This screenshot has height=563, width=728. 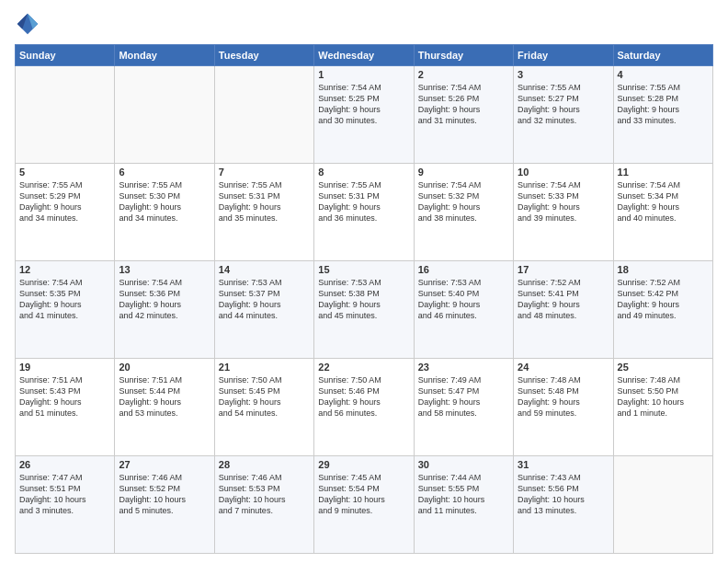 I want to click on calendar-cell: 18Sunrise: 7:52 AM Sunset: 5:42 PM Dayli…, so click(x=663, y=310).